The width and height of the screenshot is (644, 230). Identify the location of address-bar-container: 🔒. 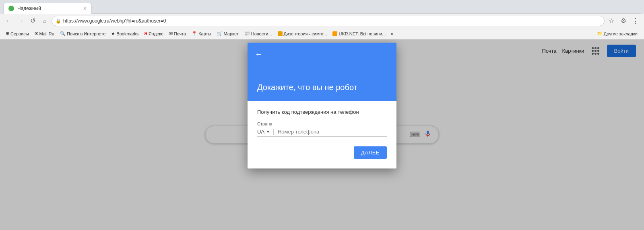
(328, 21).